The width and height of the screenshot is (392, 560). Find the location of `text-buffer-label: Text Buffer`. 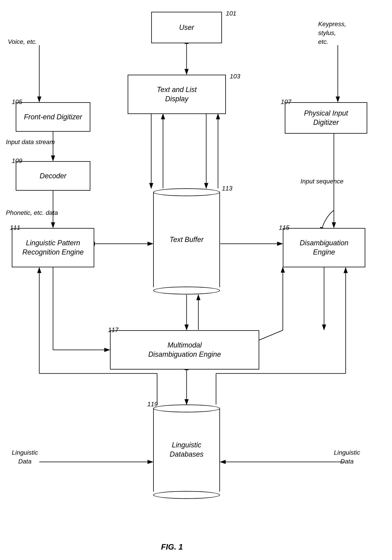

text-buffer-label: Text Buffer is located at coordinates (187, 240).